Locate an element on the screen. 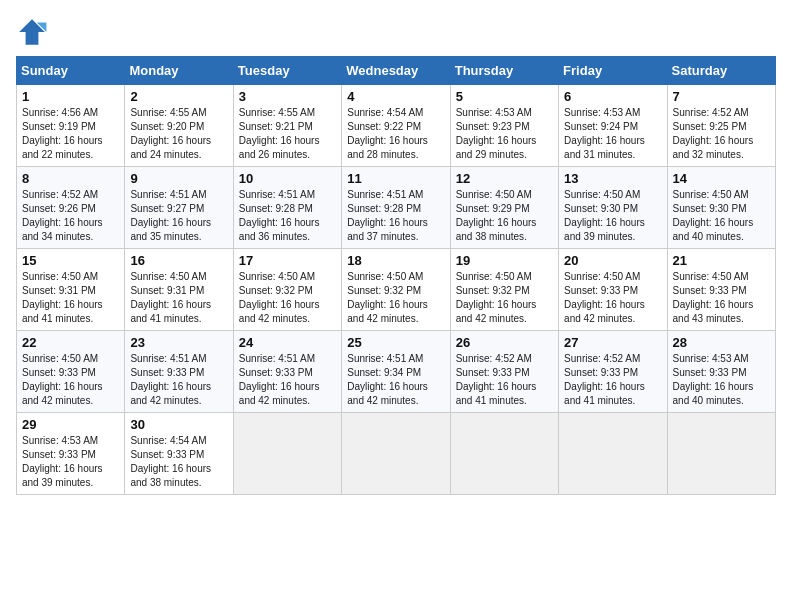 The height and width of the screenshot is (612, 792). day-number: 29 is located at coordinates (70, 424).